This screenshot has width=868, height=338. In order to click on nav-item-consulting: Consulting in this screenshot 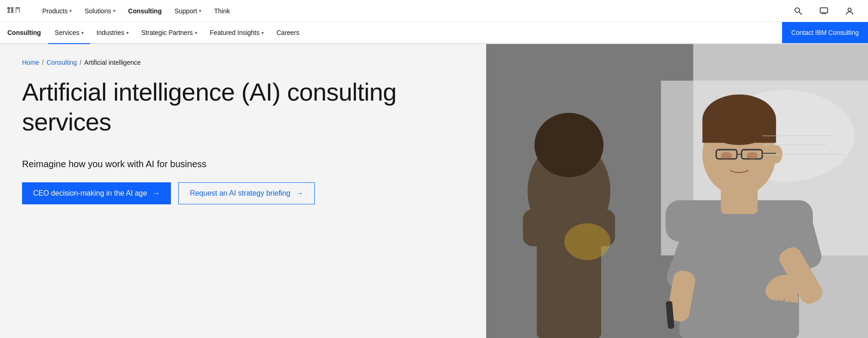, I will do `click(145, 11)`.